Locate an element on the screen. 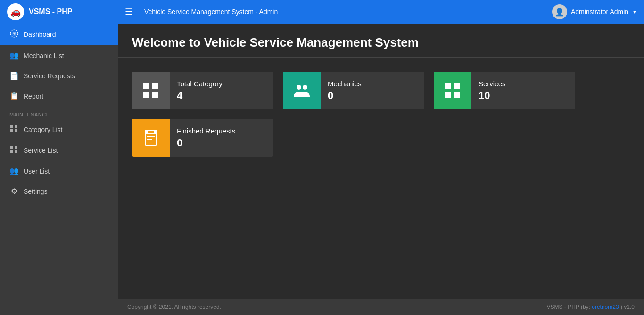 The height and width of the screenshot is (315, 644). sidebar-item-settings: ⚙ Settings is located at coordinates (59, 191).